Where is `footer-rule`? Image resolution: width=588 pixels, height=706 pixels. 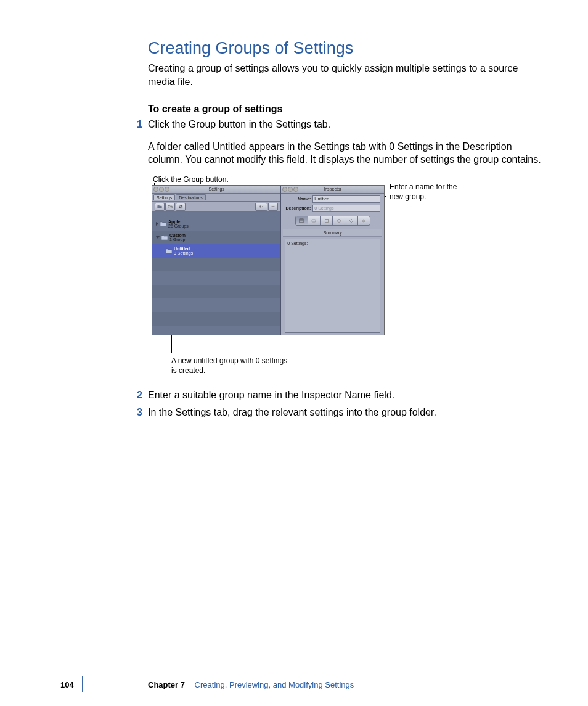
footer-rule is located at coordinates (83, 684).